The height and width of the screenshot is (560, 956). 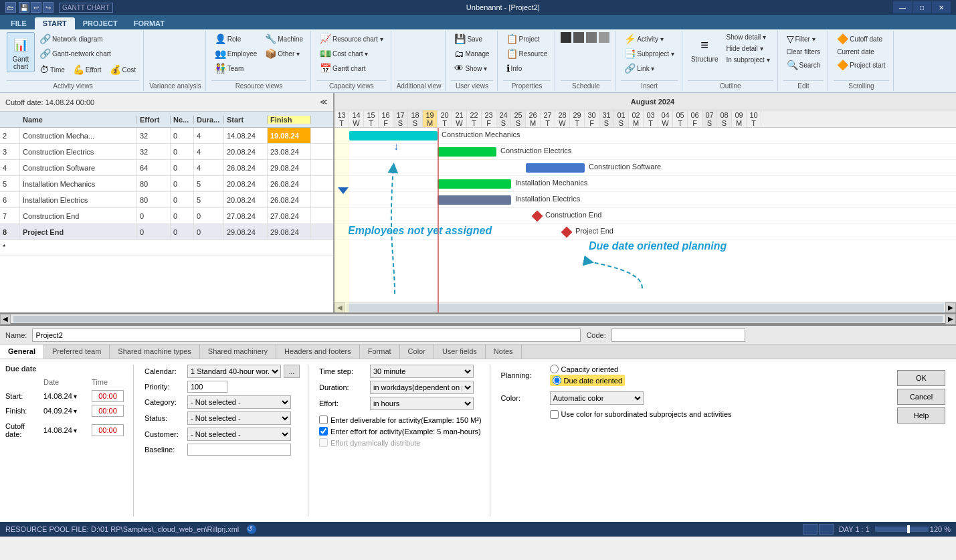 I want to click on show-detail-button: Show detail ▾, so click(x=748, y=37).